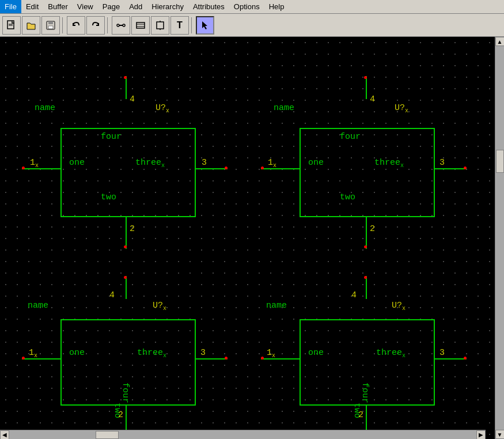  I want to click on pin1-line-tr, so click(280, 169).